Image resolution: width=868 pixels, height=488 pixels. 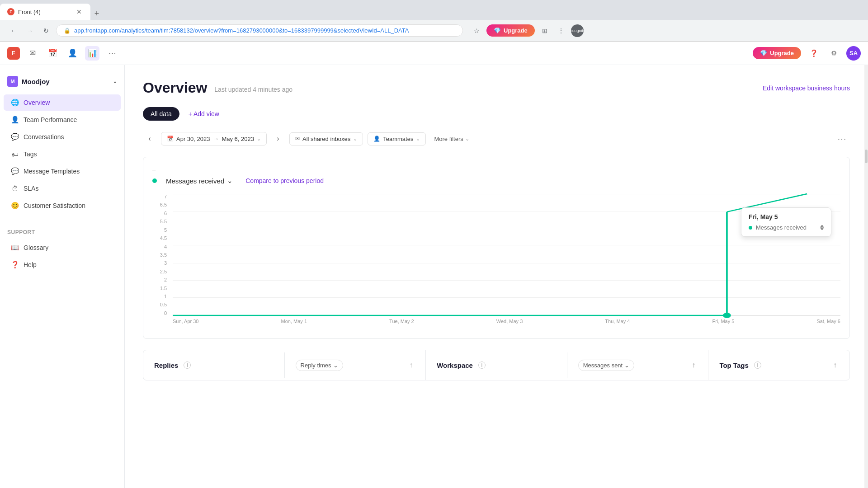 I want to click on analytics-icon-button: 📊, so click(x=92, y=53).